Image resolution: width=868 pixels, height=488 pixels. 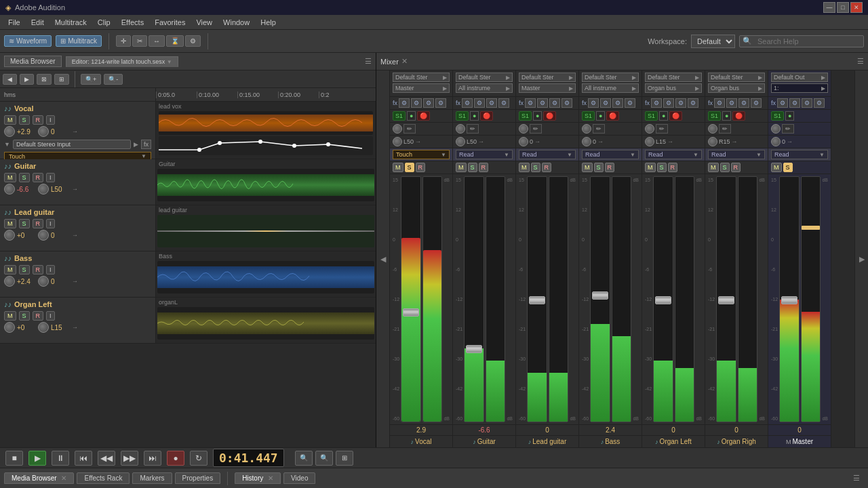 I want to click on ch-s-guitar: S, so click(x=473, y=167).